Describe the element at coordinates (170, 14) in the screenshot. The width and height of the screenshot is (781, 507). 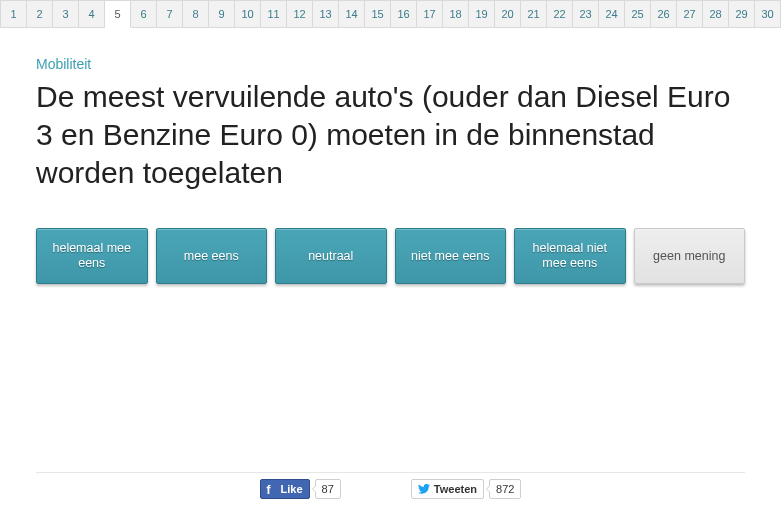
I see `pager-page-7: 7` at that location.